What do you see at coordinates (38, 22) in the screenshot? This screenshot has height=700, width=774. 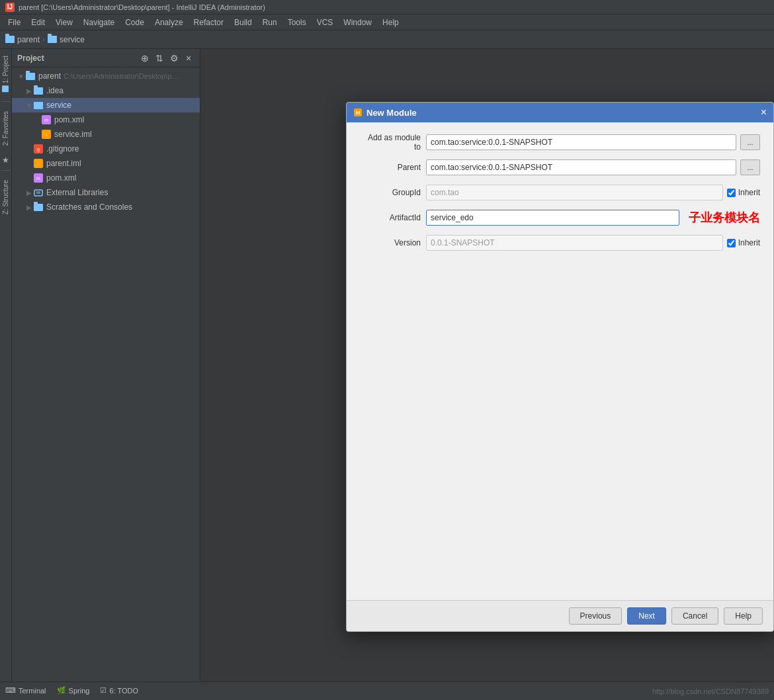 I see `menu-edit: Edit` at bounding box center [38, 22].